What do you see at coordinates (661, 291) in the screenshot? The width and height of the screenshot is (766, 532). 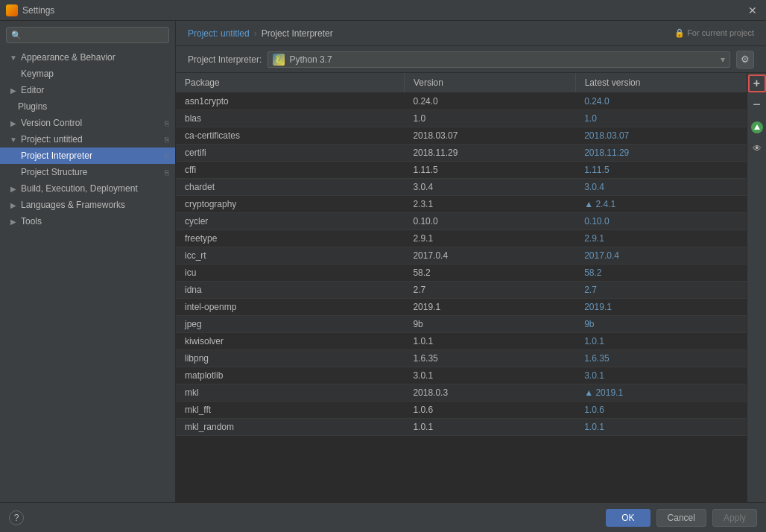 I see `package-latest: 2.7` at bounding box center [661, 291].